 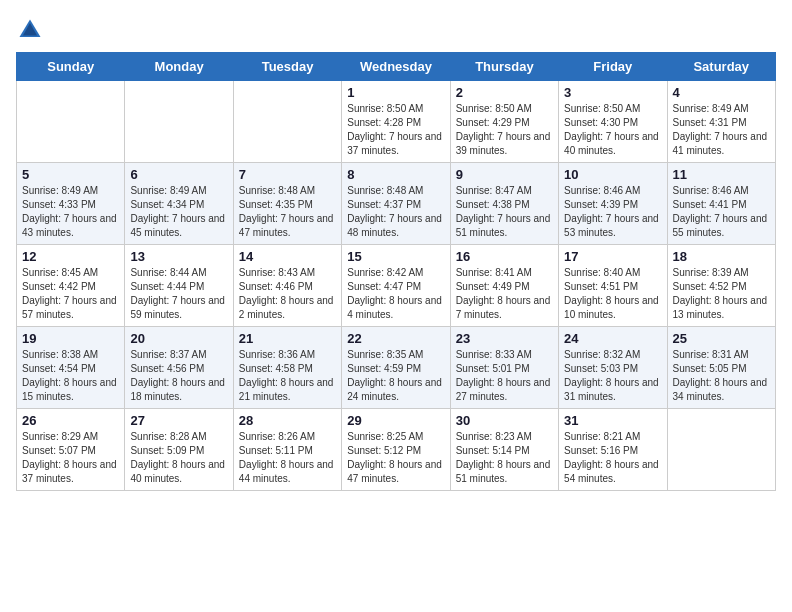 I want to click on day-header-friday: Friday, so click(x=613, y=67).